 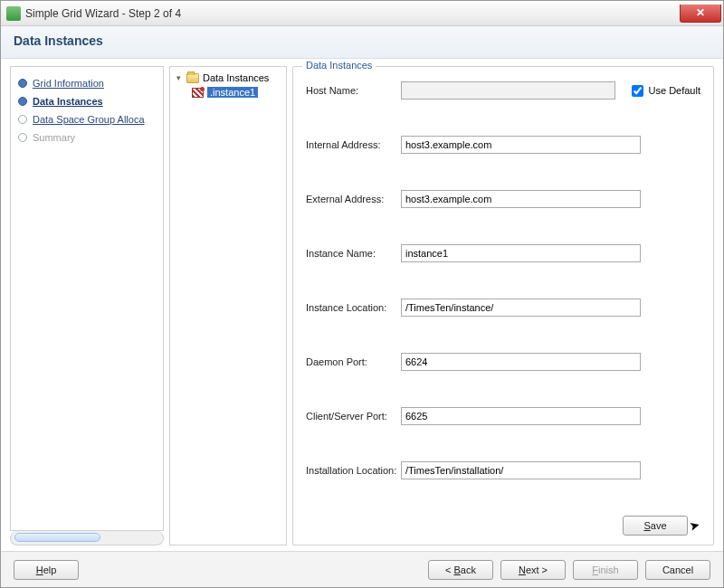 What do you see at coordinates (637, 90) in the screenshot?
I see `use-default-checkbox` at bounding box center [637, 90].